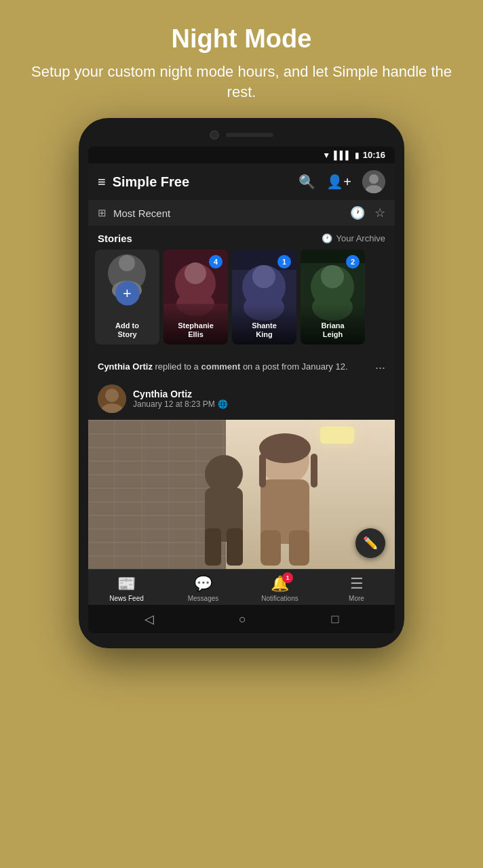 This screenshot has height=868, width=483. Describe the element at coordinates (242, 366) in the screenshot. I see `post-header: Cynthia Ortiz replied to a comment on a …` at that location.